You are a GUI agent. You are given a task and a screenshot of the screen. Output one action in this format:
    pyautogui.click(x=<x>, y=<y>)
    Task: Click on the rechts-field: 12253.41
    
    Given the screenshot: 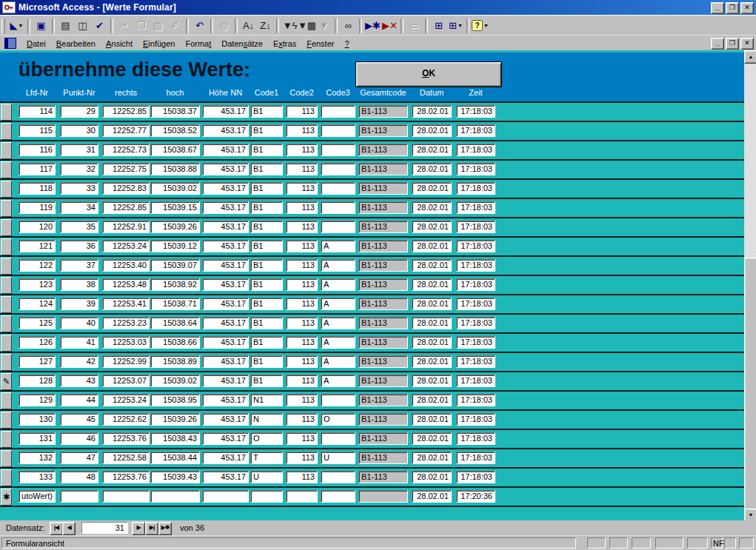 What is the action you would take?
    pyautogui.click(x=126, y=303)
    